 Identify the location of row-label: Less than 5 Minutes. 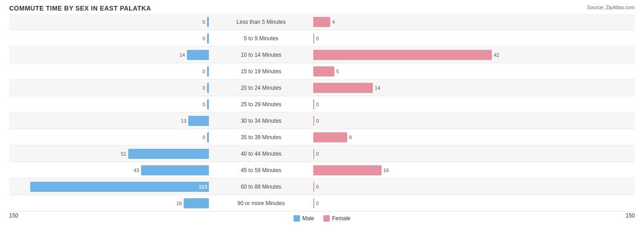
(261, 22).